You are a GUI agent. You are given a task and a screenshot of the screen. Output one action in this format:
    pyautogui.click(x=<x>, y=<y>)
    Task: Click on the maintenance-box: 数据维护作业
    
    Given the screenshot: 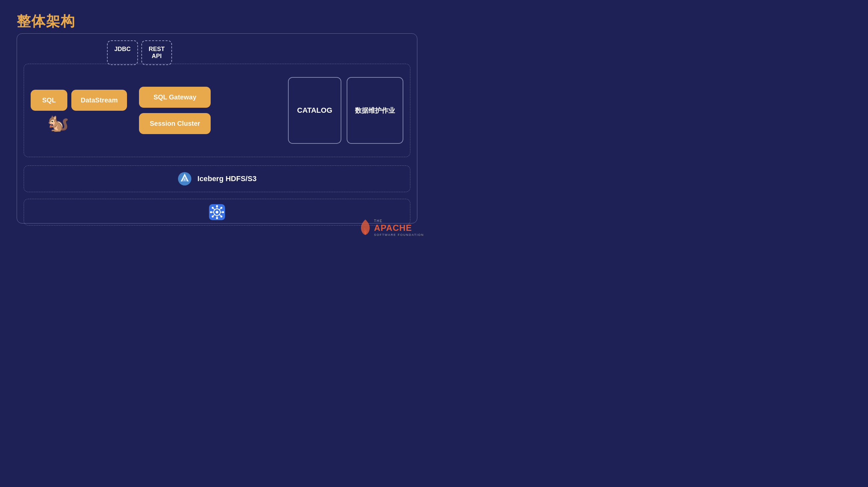 What is the action you would take?
    pyautogui.click(x=375, y=110)
    